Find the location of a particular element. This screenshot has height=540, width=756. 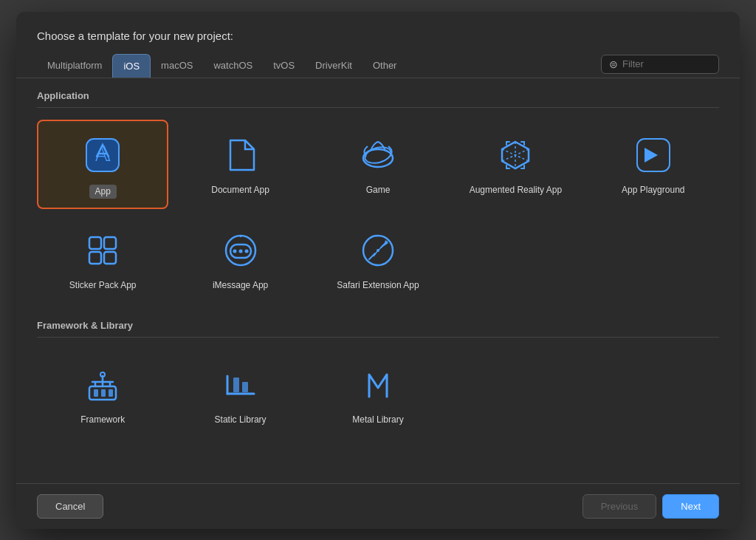

filter-icon: ⊜ is located at coordinates (614, 64).